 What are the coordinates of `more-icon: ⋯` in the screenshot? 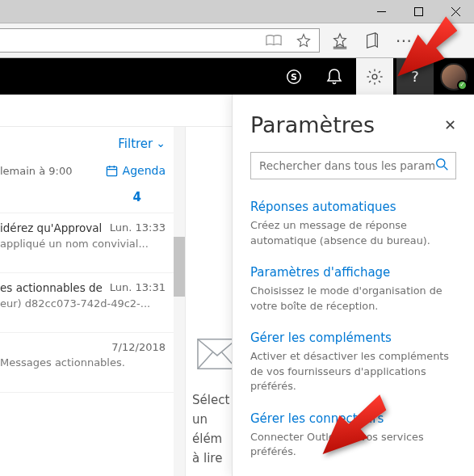 It's located at (405, 40).